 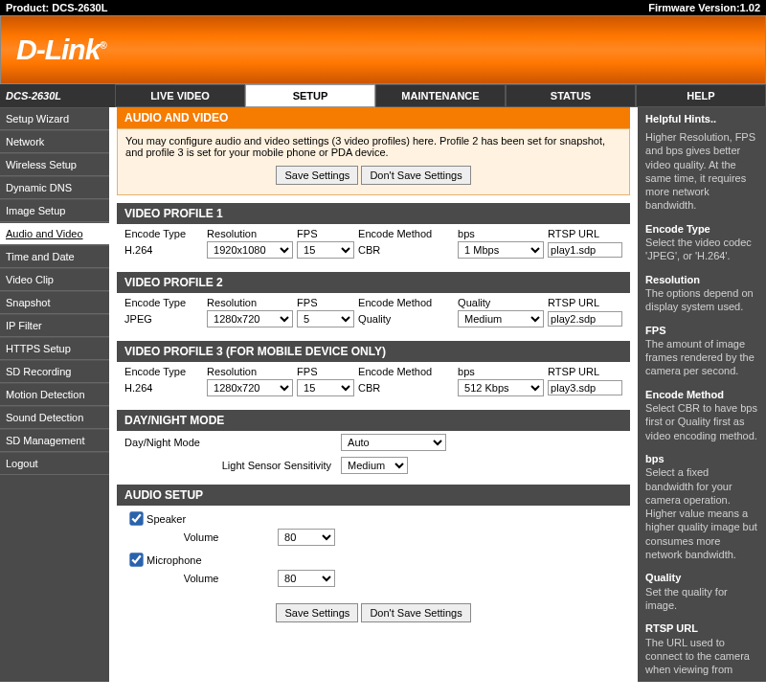 I want to click on hint-q-t: Set the quality for image., so click(x=687, y=598).